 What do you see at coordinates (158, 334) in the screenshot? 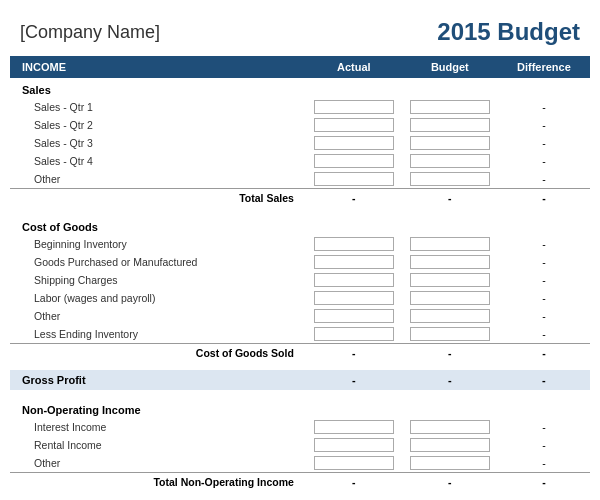
I see `row-label: Less Ending Inventory` at bounding box center [158, 334].